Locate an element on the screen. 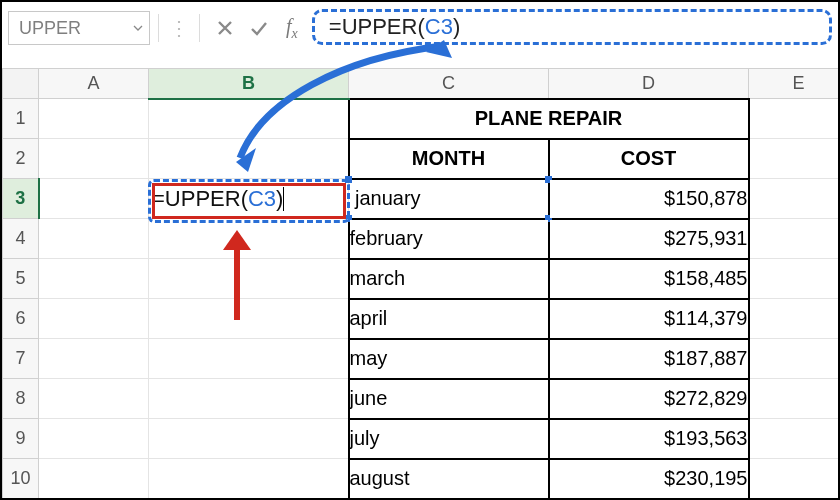  formula-prefix: =UPPER( is located at coordinates (377, 27).